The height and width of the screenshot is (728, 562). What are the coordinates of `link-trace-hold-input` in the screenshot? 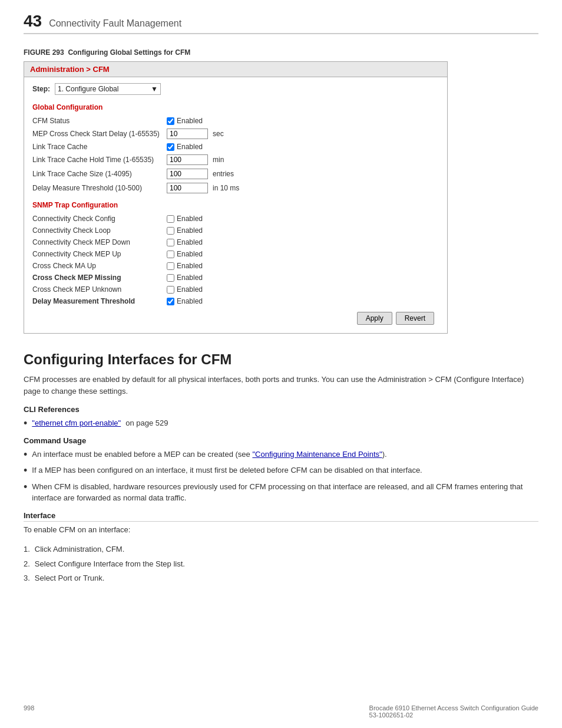 It's located at (187, 160).